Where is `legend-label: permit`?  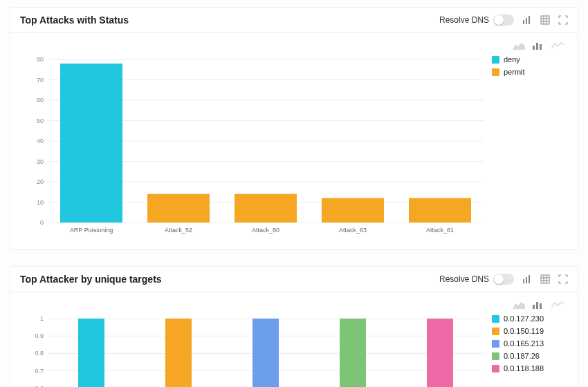
legend-label: permit is located at coordinates (515, 72).